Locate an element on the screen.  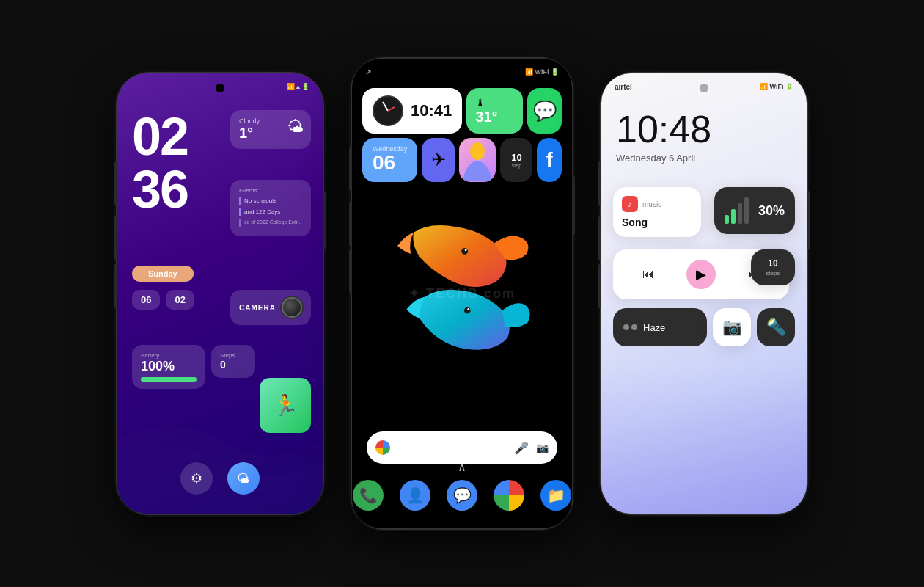
p3-time: 10:48 is located at coordinates (664, 129).